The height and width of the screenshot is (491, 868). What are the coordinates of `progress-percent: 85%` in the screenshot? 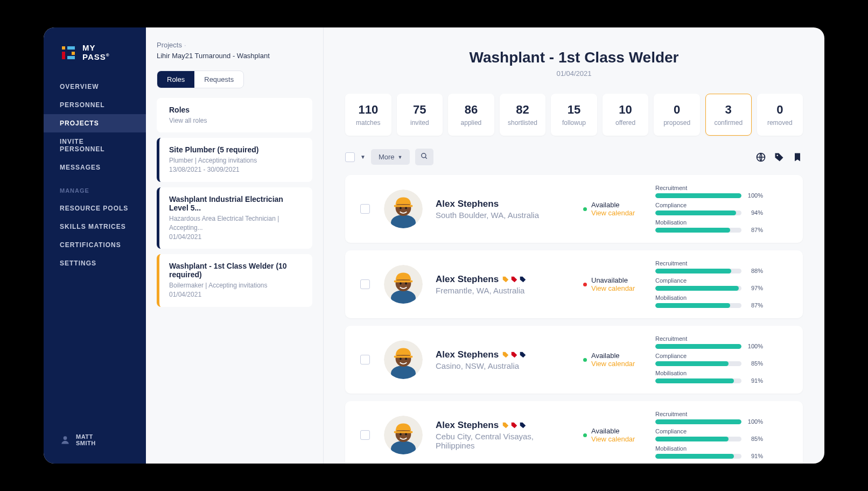 It's located at (754, 363).